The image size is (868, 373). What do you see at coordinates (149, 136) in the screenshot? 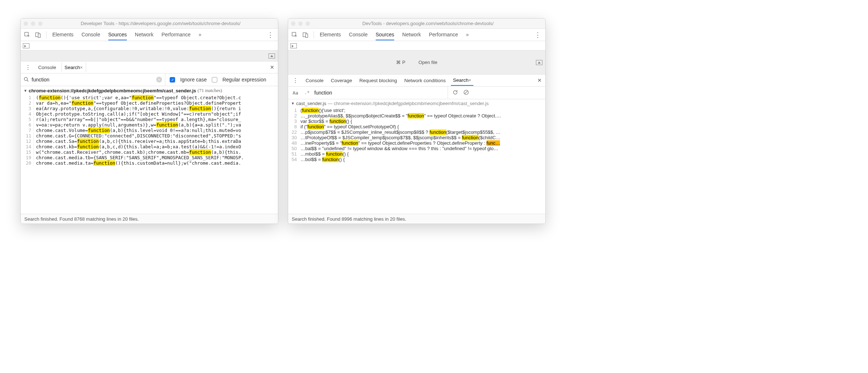
I see `result-line: 11chrome.cast.G={CONNECTED:"connected",D…` at bounding box center [149, 136].